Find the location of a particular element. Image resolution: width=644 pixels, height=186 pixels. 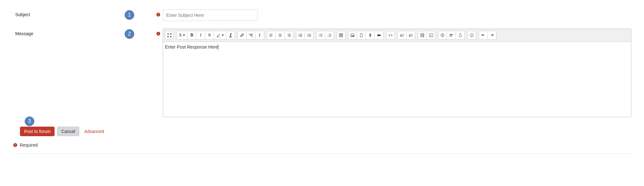

divider is located at coordinates (323, 154).